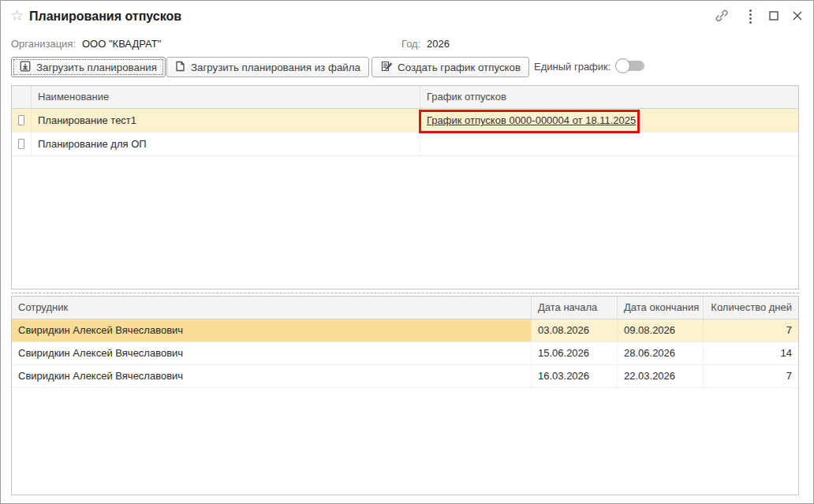 The image size is (814, 504). Describe the element at coordinates (271, 308) in the screenshot. I see `employees-header-employee: Сотрудник` at that location.